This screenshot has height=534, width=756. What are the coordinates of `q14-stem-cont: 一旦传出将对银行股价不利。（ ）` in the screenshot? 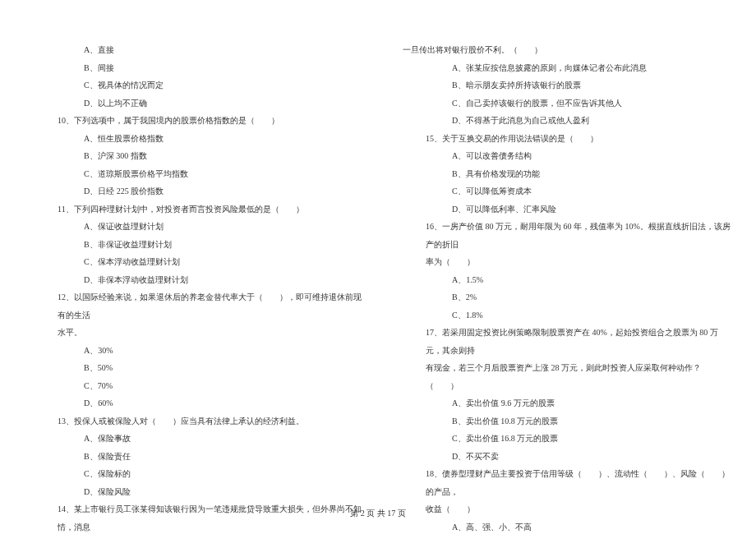 It's located at (562, 50).